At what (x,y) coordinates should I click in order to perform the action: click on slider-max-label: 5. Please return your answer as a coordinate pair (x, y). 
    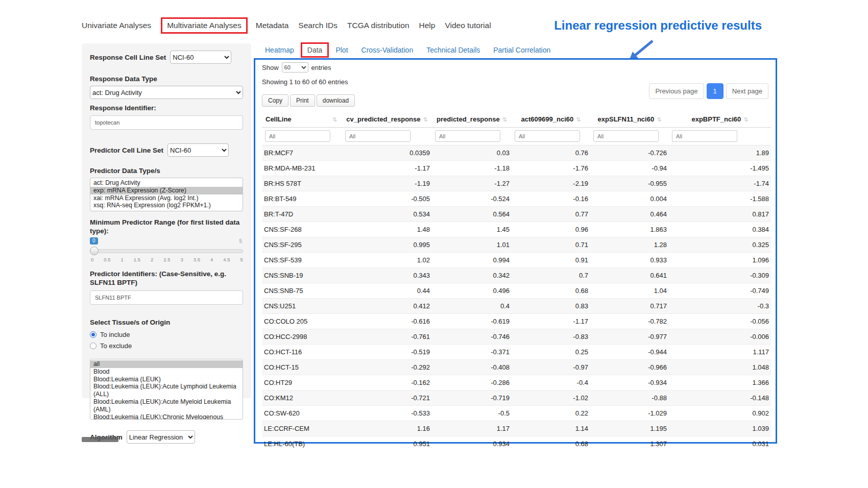
    Looking at the image, I should click on (240, 241).